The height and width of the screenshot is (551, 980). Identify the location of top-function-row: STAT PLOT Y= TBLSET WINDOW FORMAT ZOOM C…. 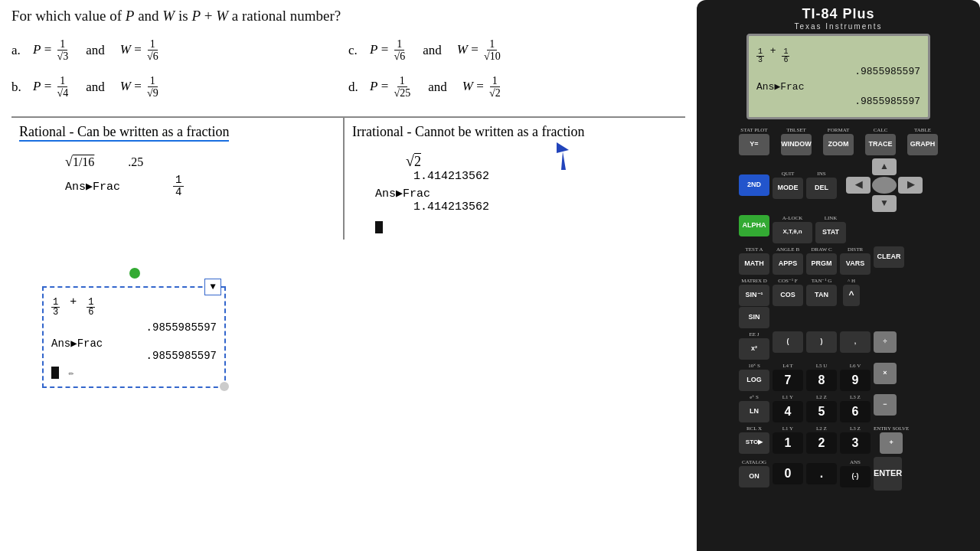
(838, 141).